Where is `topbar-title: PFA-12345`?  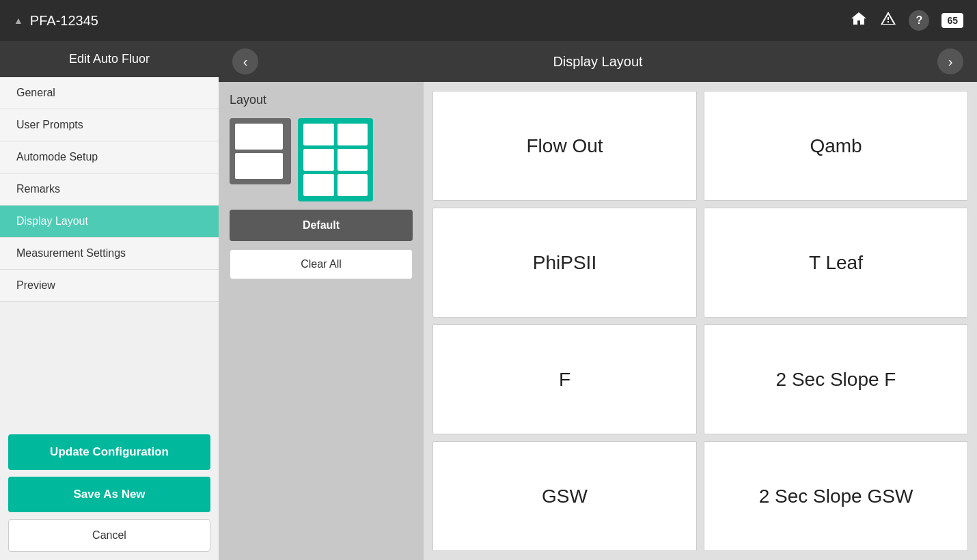 topbar-title: PFA-12345 is located at coordinates (64, 20).